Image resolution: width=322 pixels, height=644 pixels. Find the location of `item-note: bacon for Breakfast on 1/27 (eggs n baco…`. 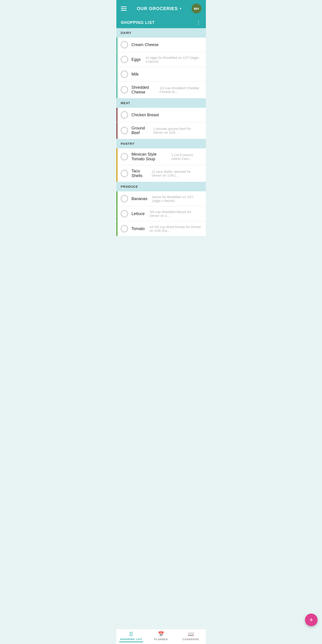

item-note: bacon for Breakfast on 1/27 (eggs n baco… is located at coordinates (177, 199).